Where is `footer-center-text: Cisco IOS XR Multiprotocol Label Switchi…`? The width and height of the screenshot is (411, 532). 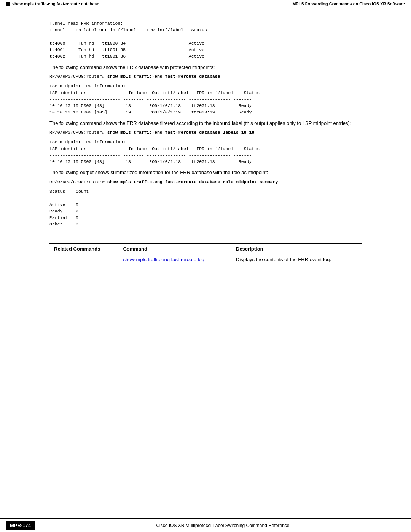
footer-center-text: Cisco IOS XR Multiprotocol Label Switchi… is located at coordinates (223, 526).